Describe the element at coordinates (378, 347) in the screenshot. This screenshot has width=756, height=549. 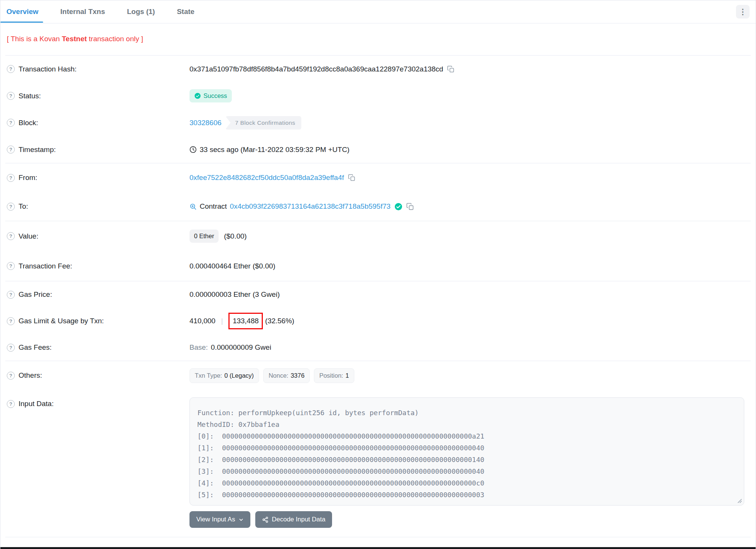
I see `row-gas-fees: ? Gas Fees: Base: 0.000000009 Gwei` at that location.